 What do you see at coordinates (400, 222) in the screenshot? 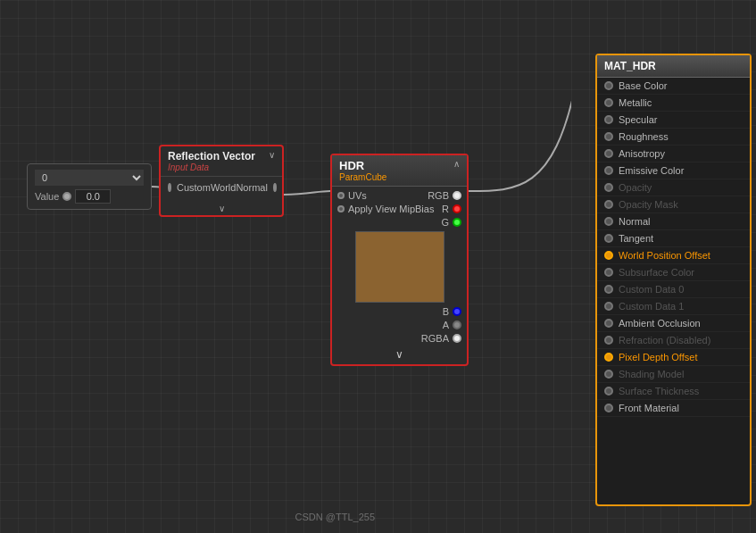
I see `hdr-g-row: G` at bounding box center [400, 222].